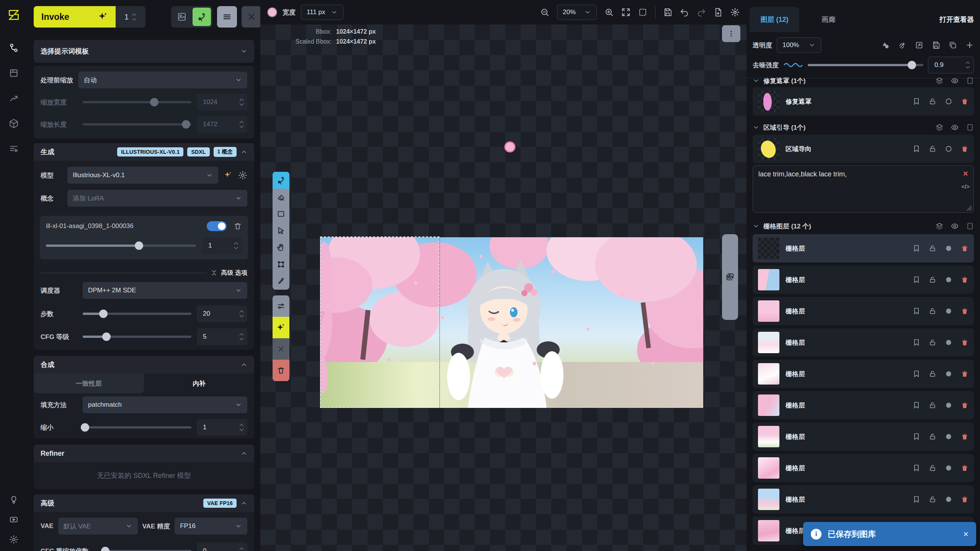 The height and width of the screenshot is (551, 980). I want to click on add-lora-select: 添加 LoRA, so click(157, 198).